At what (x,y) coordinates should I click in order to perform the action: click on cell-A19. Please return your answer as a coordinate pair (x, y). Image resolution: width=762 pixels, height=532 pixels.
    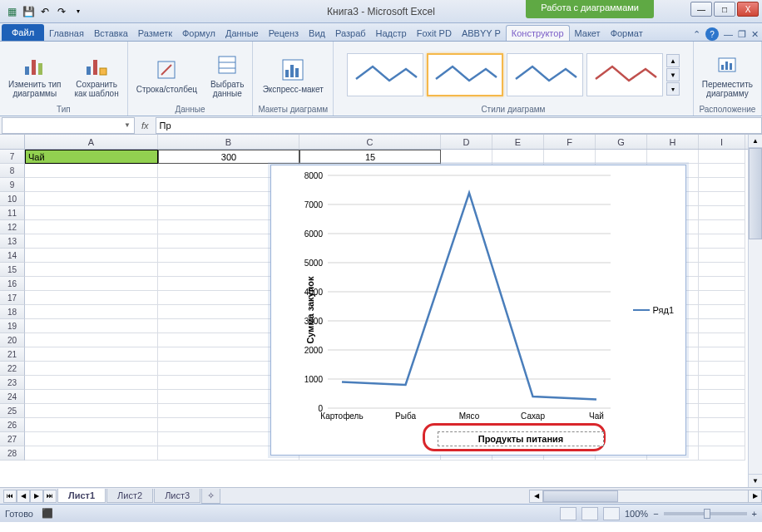
    Looking at the image, I should click on (92, 326).